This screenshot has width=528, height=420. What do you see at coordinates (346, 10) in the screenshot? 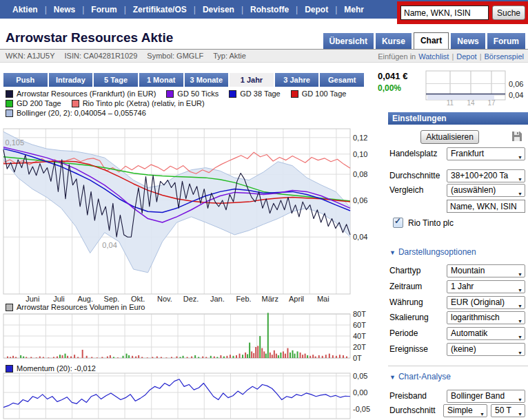
I see `nav-mehr: Mehr` at bounding box center [346, 10].